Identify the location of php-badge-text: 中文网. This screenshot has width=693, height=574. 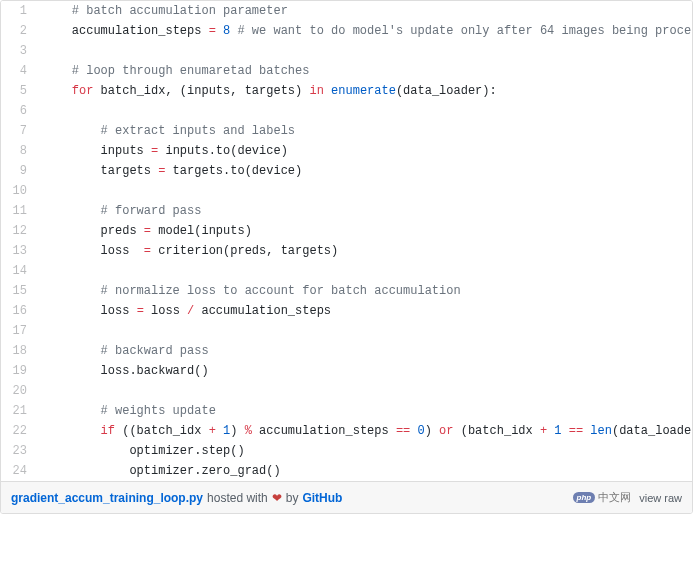
(614, 498).